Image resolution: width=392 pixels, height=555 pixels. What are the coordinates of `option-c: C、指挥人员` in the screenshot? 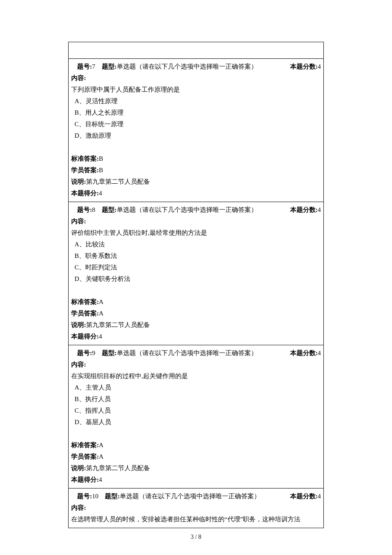 It's located at (196, 411).